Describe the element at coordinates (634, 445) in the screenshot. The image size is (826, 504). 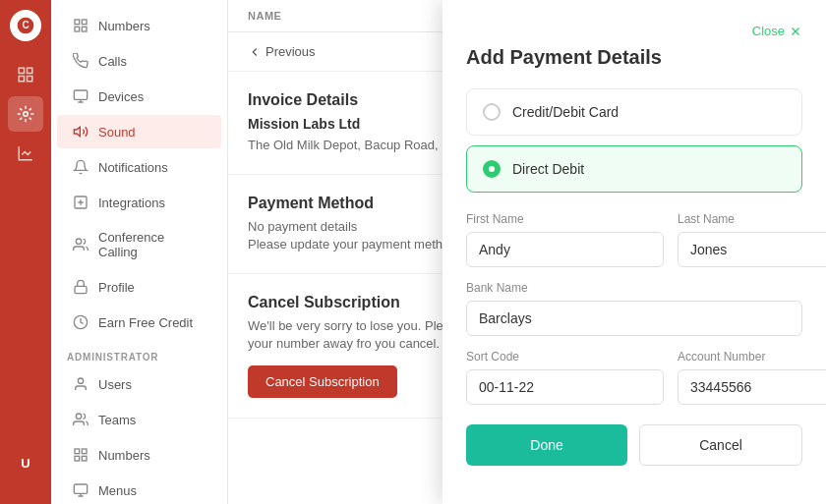
I see `modal-actions: Done Cancel` at that location.